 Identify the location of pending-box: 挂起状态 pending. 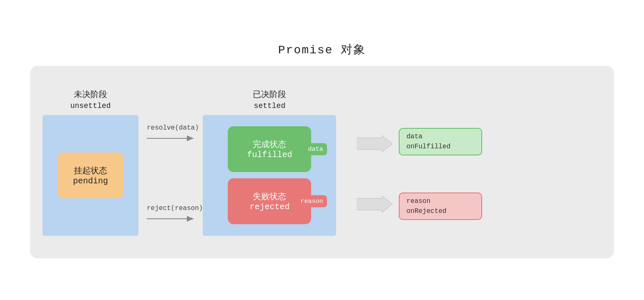
(91, 175).